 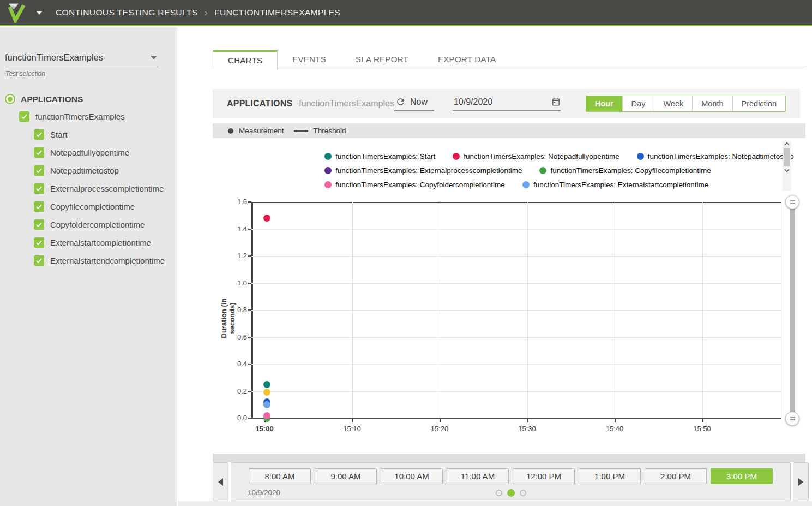 What do you see at coordinates (497, 102) in the screenshot?
I see `date-input` at bounding box center [497, 102].